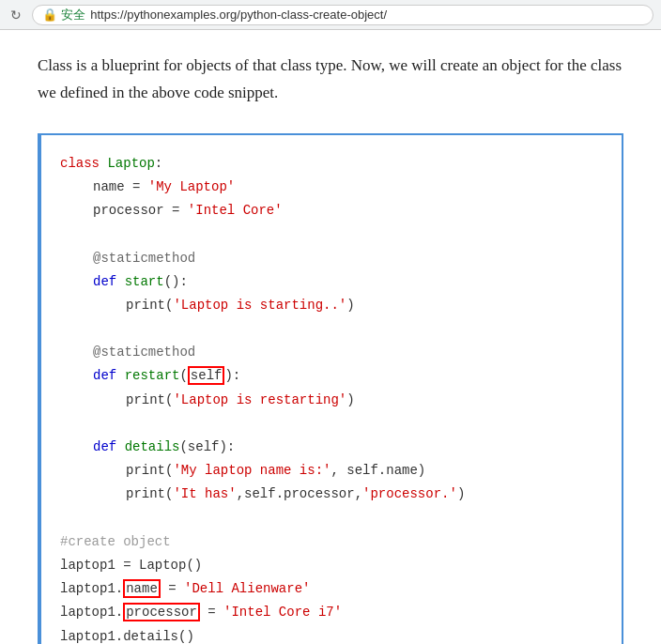  What do you see at coordinates (347, 282) in the screenshot?
I see `code-line-6: def start():` at bounding box center [347, 282].